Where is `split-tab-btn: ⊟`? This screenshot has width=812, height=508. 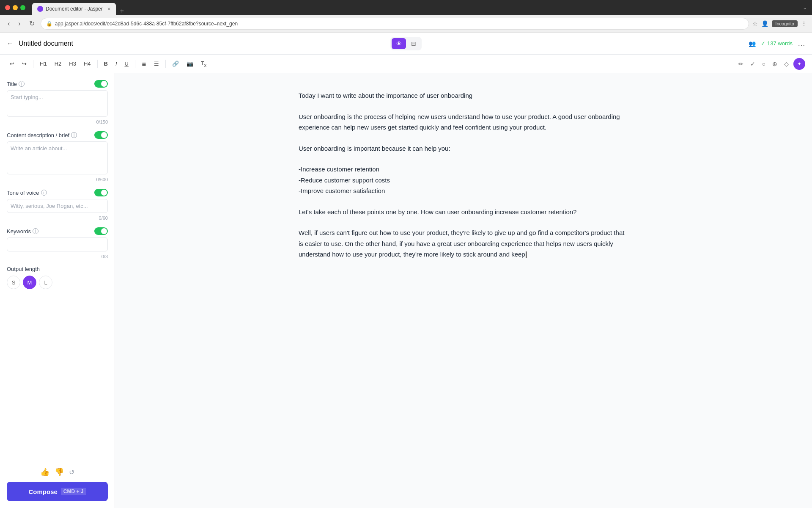
split-tab-btn: ⊟ is located at coordinates (414, 44).